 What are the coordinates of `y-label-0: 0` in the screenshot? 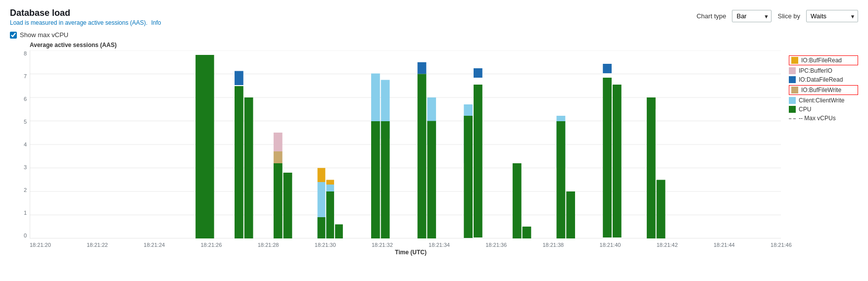 It's located at (25, 235).